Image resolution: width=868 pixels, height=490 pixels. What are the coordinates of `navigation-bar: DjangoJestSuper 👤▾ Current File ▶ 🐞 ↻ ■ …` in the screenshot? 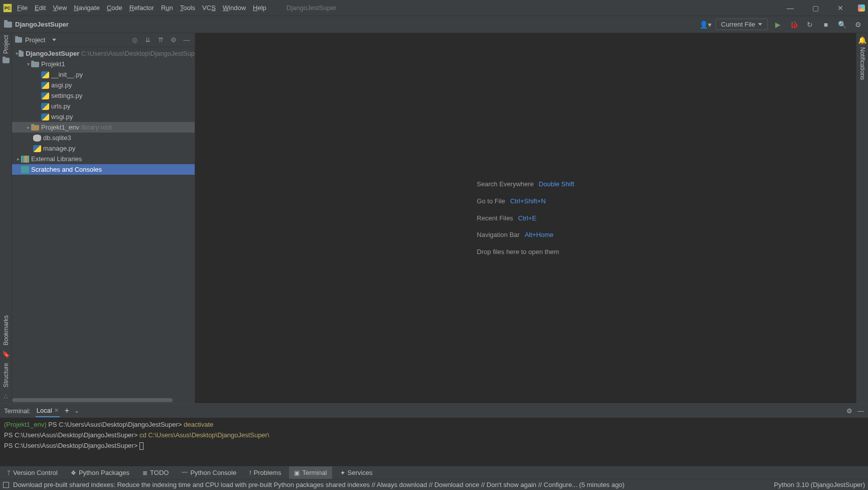 It's located at (434, 25).